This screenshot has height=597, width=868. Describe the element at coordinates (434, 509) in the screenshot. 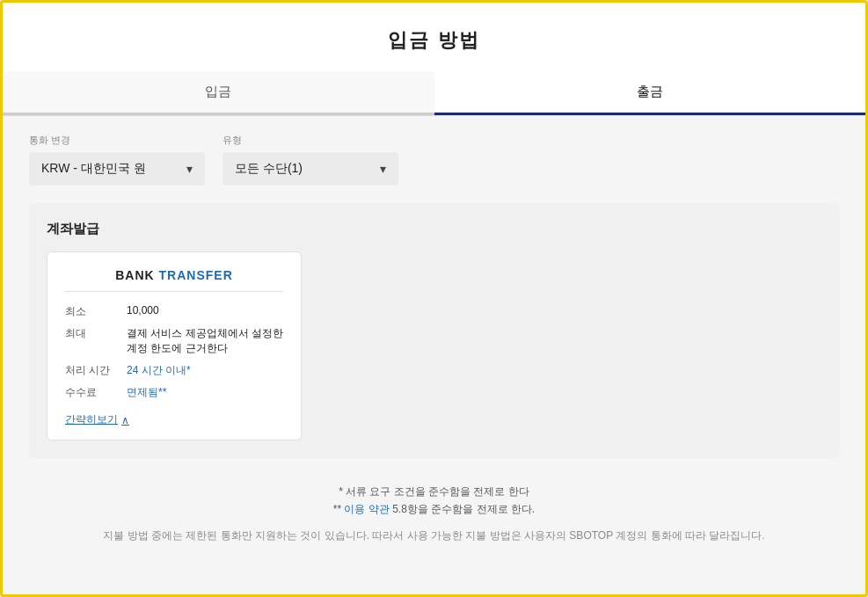

I see `footer-note2: ** 이용 약관 5.8항을 준수함을 전제로 한다.` at that location.